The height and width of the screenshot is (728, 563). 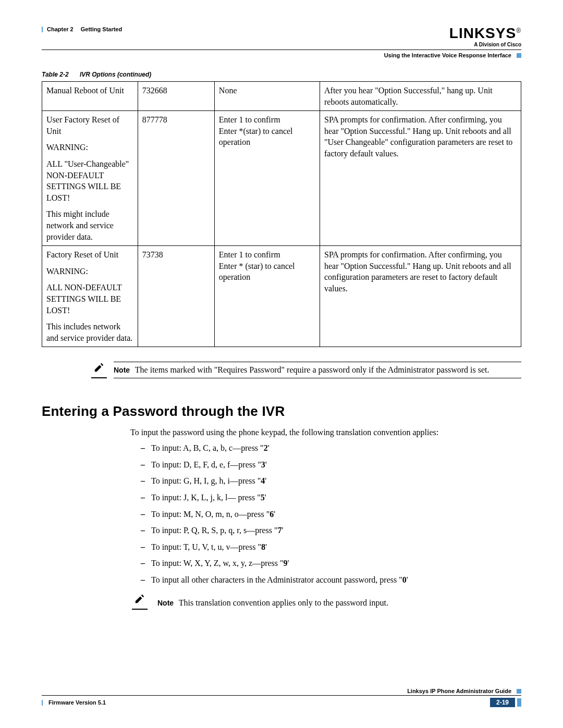 What do you see at coordinates (267, 96) in the screenshot?
I see `cell-input: None` at bounding box center [267, 96].